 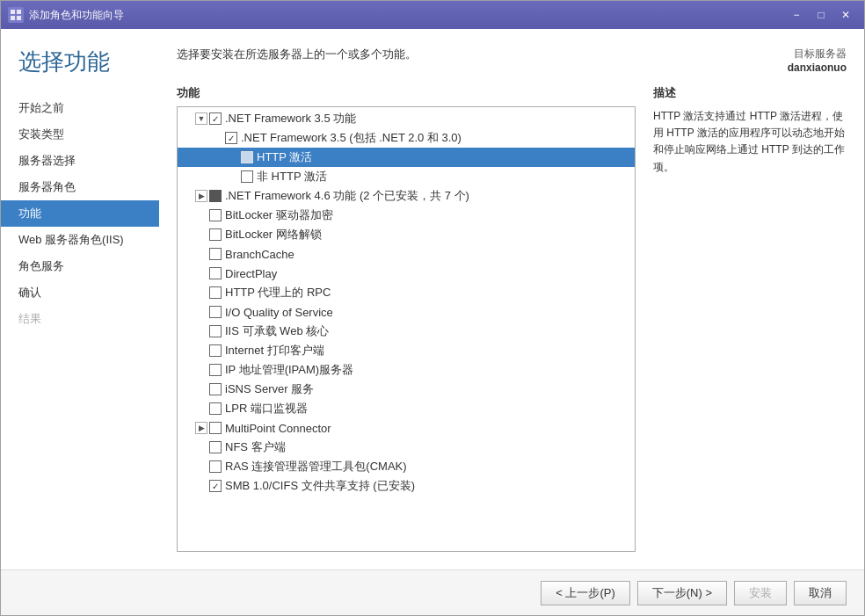 What do you see at coordinates (80, 108) in the screenshot?
I see `sidebar-item-start: 开始之前` at bounding box center [80, 108].